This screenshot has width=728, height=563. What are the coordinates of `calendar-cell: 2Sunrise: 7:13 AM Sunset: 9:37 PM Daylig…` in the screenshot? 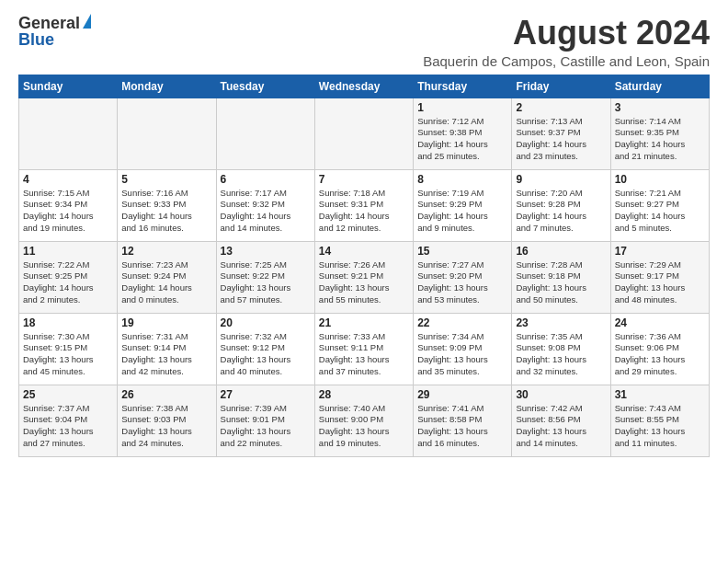 It's located at (561, 133).